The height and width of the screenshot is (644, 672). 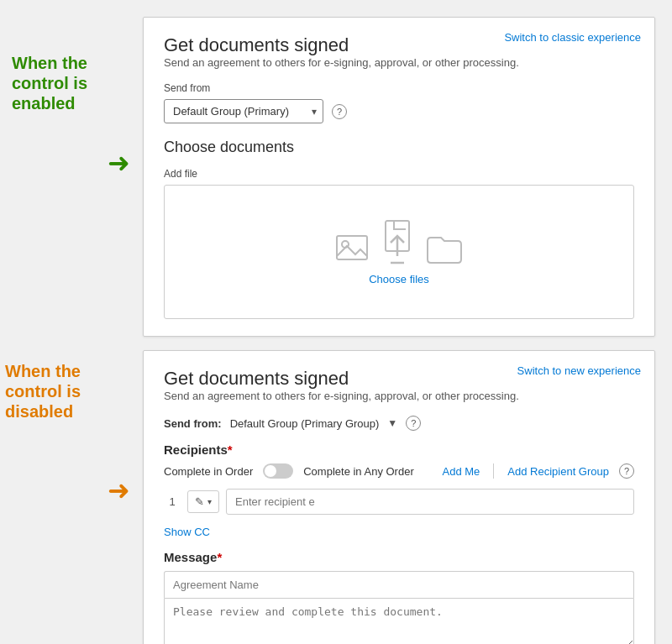 What do you see at coordinates (210, 502) in the screenshot?
I see `recipient-icon-chevron: ▾` at bounding box center [210, 502].